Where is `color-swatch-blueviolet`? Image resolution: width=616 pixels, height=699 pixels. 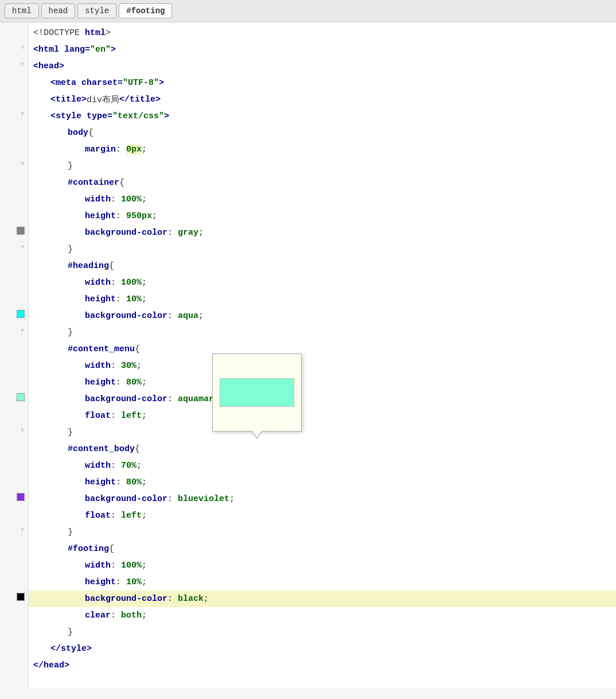 color-swatch-blueviolet is located at coordinates (21, 497).